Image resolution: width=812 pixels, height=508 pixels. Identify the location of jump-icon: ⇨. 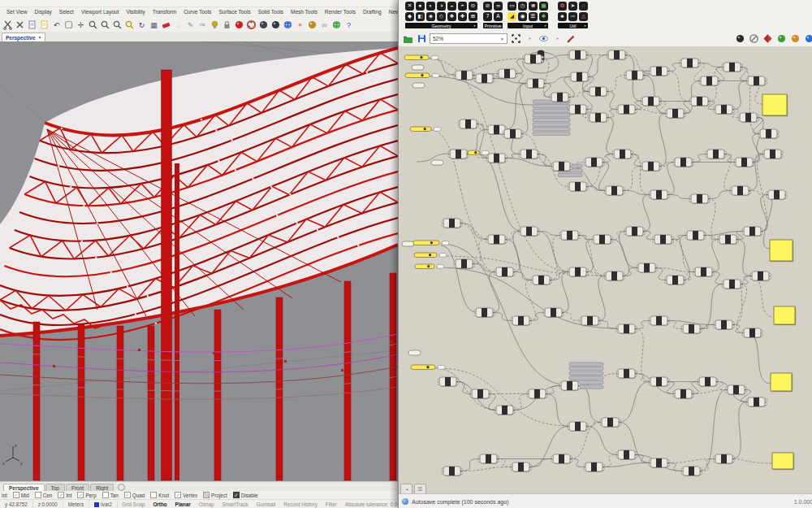
(573, 16).